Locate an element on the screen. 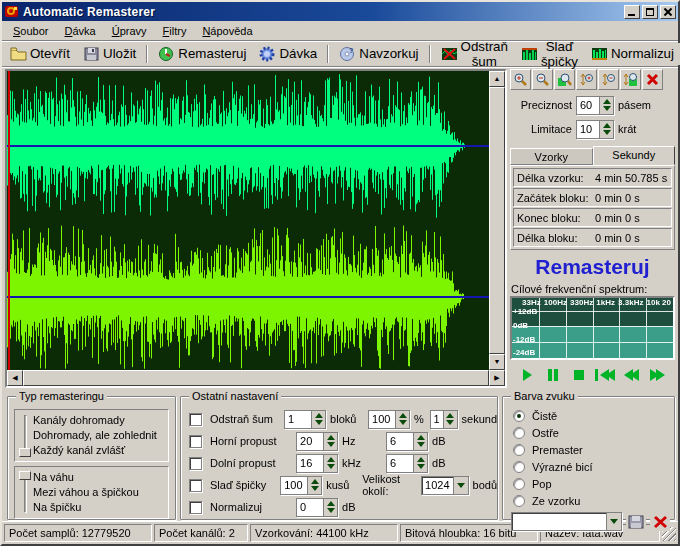 The height and width of the screenshot is (546, 680). precision-spinner: 60 is located at coordinates (595, 106).